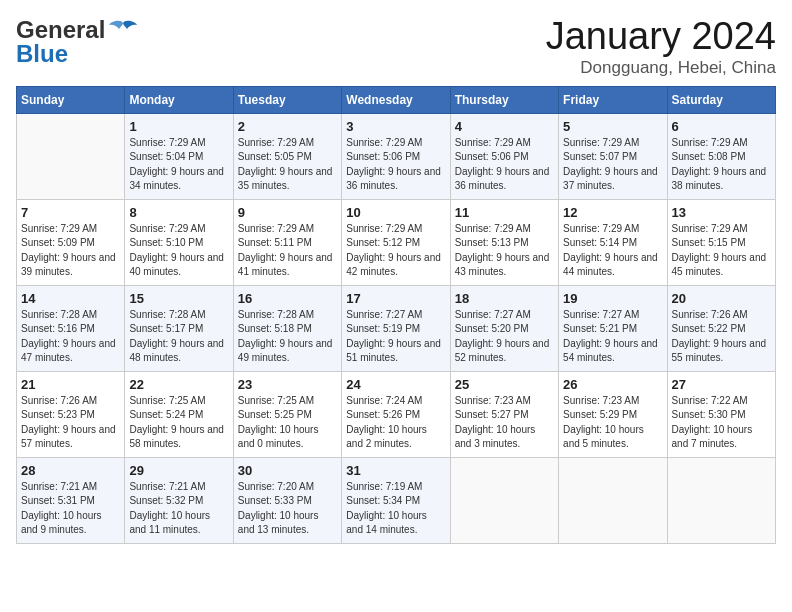 Image resolution: width=792 pixels, height=612 pixels. Describe the element at coordinates (123, 30) in the screenshot. I see `logo-bird-icon` at that location.